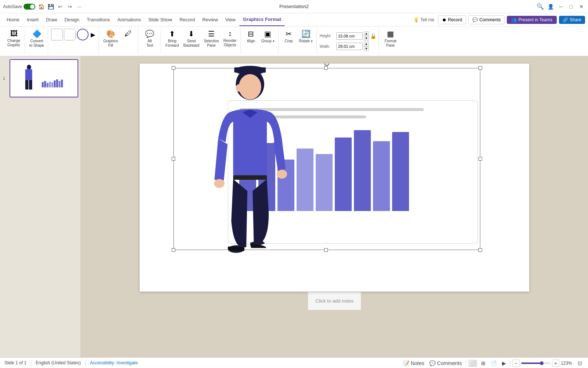 The width and height of the screenshot is (588, 368). Describe the element at coordinates (93, 35) in the screenshot. I see `more-shapes-button: ▶` at that location.